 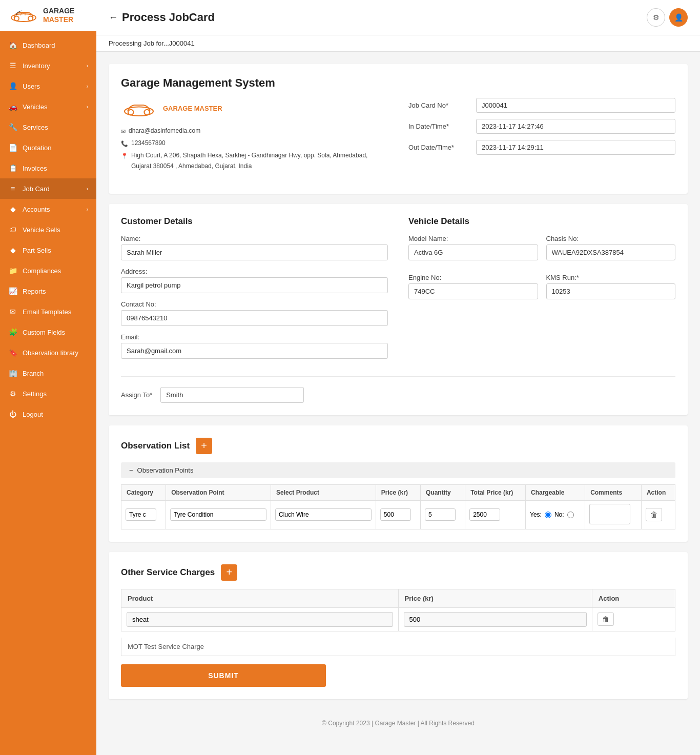 What do you see at coordinates (576, 126) in the screenshot?
I see `in-date-input` at bounding box center [576, 126].